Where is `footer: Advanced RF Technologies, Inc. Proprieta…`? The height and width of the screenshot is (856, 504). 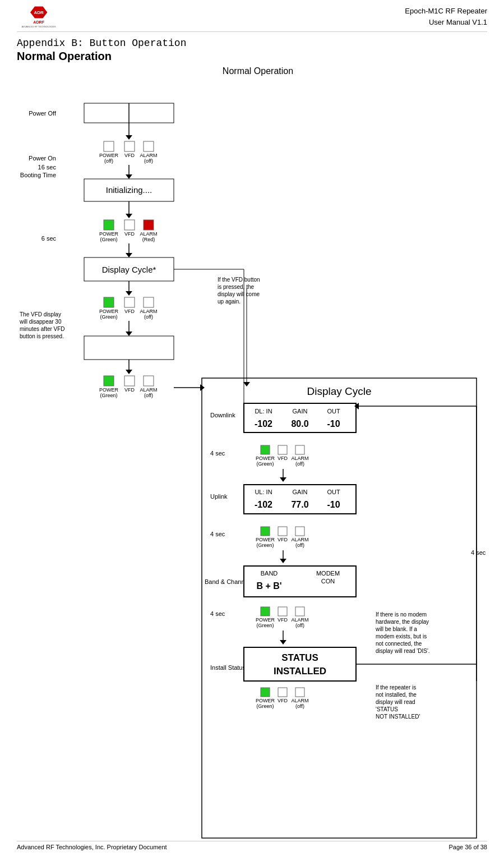
footer: Advanced RF Technologies, Inc. Proprieta… is located at coordinates (252, 846).